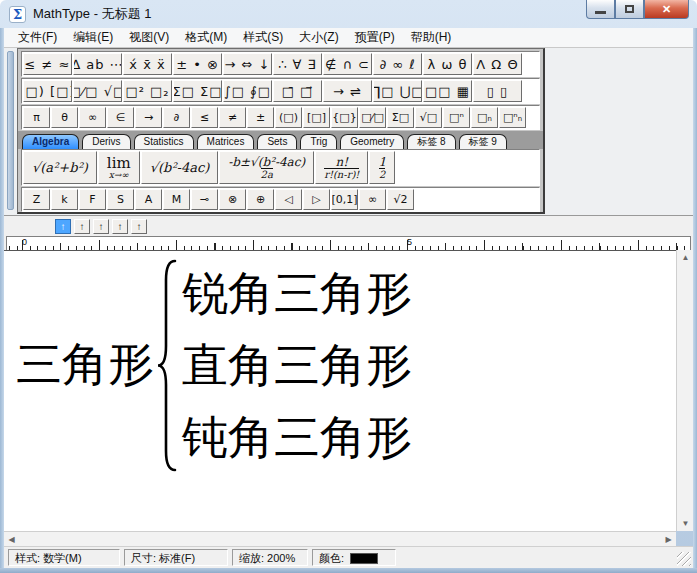 Image resolution: width=697 pixels, height=573 pixels. Describe the element at coordinates (92, 118) in the screenshot. I see `small-bar-top-btn-2: ∞` at that location.